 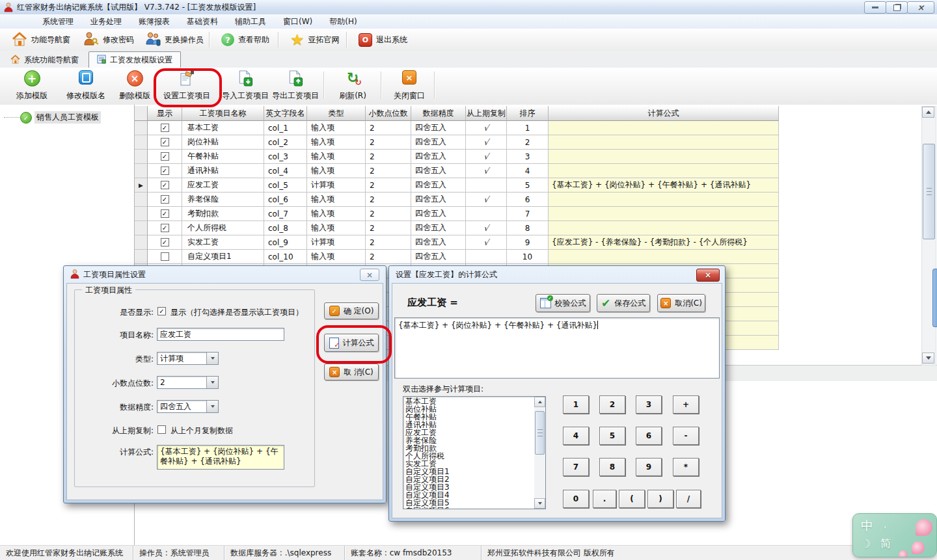 What do you see at coordinates (286, 128) in the screenshot?
I see `field-cell: col_1` at bounding box center [286, 128].